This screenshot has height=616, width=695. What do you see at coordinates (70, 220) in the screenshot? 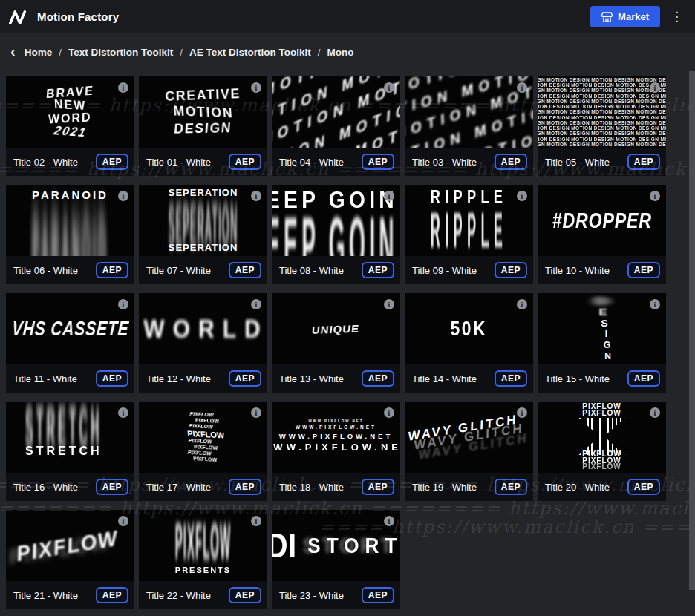
I see `card-thumbnail: i PARANOIDPARANOID` at bounding box center [70, 220].